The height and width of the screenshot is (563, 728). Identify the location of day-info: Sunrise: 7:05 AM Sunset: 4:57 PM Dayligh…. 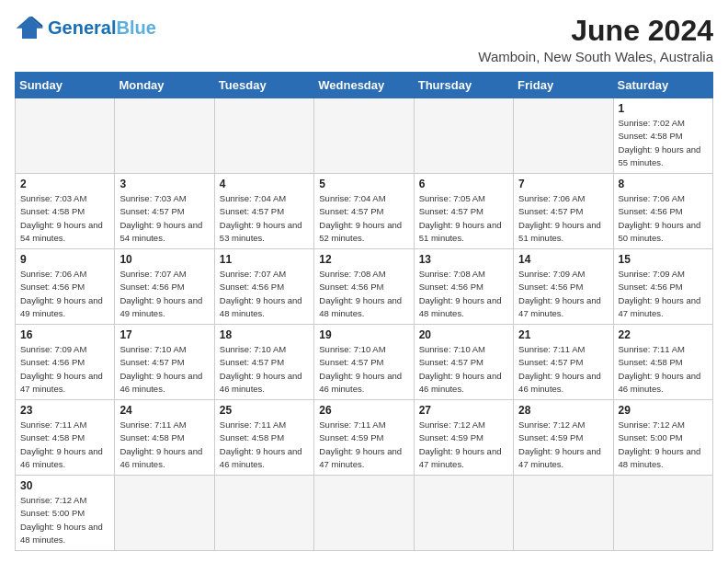
(463, 219).